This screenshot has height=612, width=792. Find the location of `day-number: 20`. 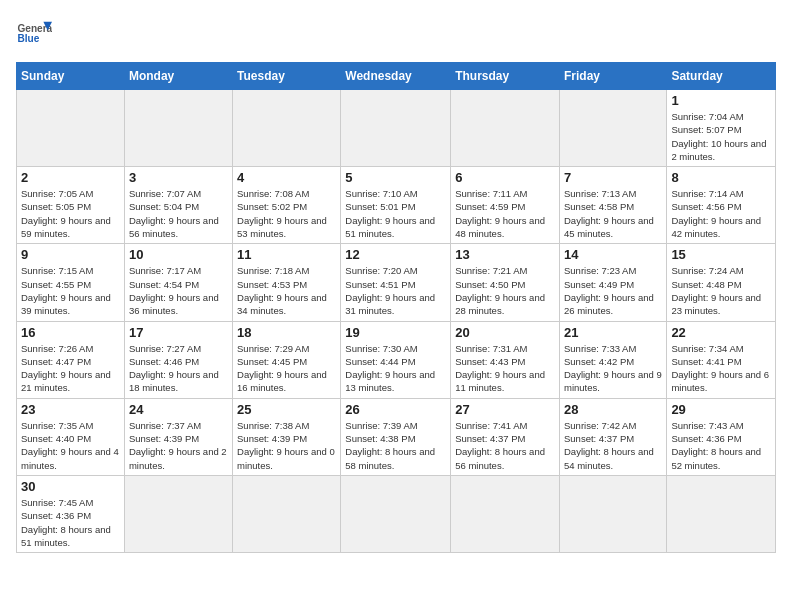

day-number: 20 is located at coordinates (505, 332).